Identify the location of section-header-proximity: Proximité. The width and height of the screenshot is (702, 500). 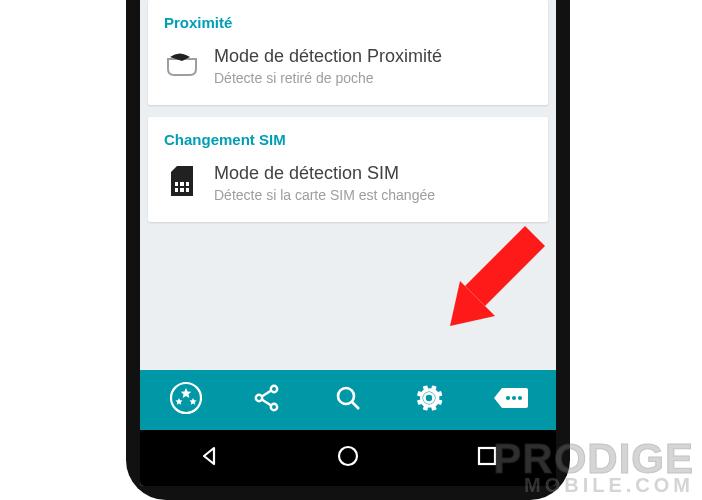
(350, 22).